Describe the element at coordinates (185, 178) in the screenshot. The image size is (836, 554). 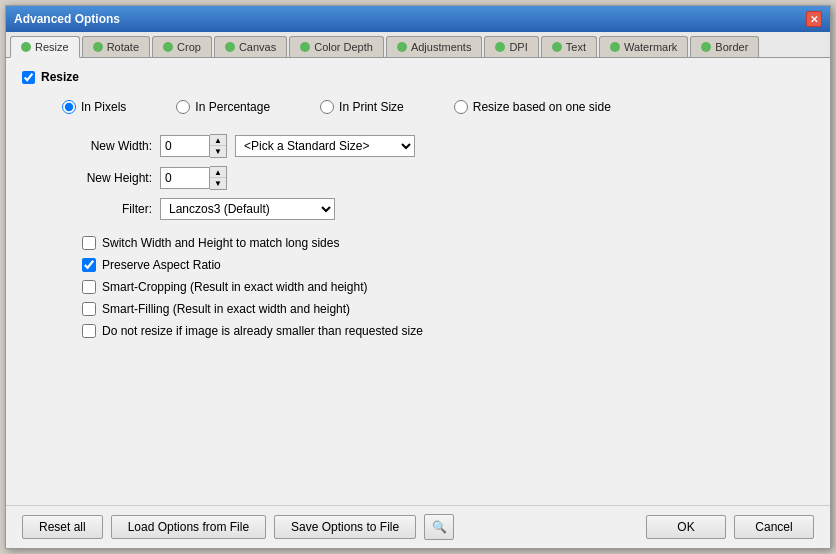
I see `new-height-input` at that location.